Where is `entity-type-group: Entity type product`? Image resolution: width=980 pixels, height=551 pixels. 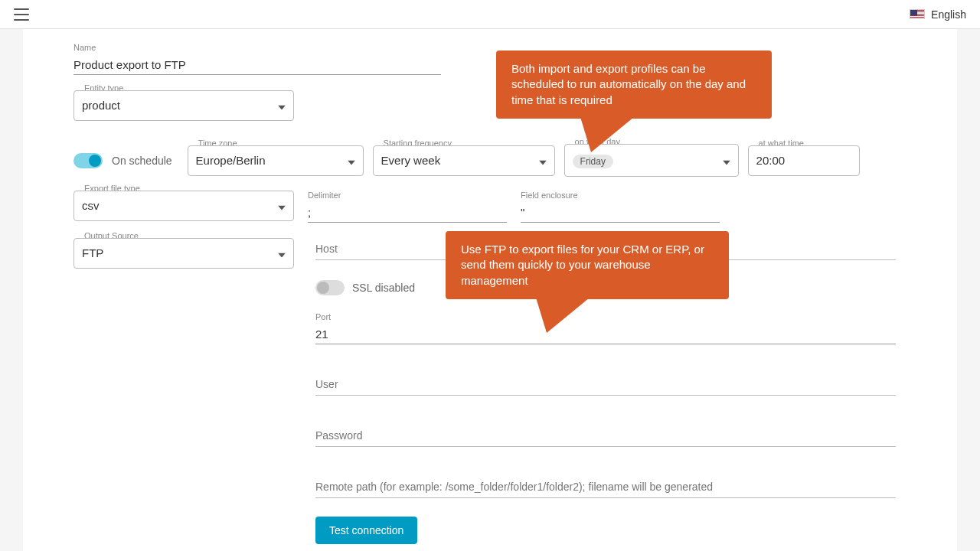 entity-type-group: Entity type product is located at coordinates (184, 106).